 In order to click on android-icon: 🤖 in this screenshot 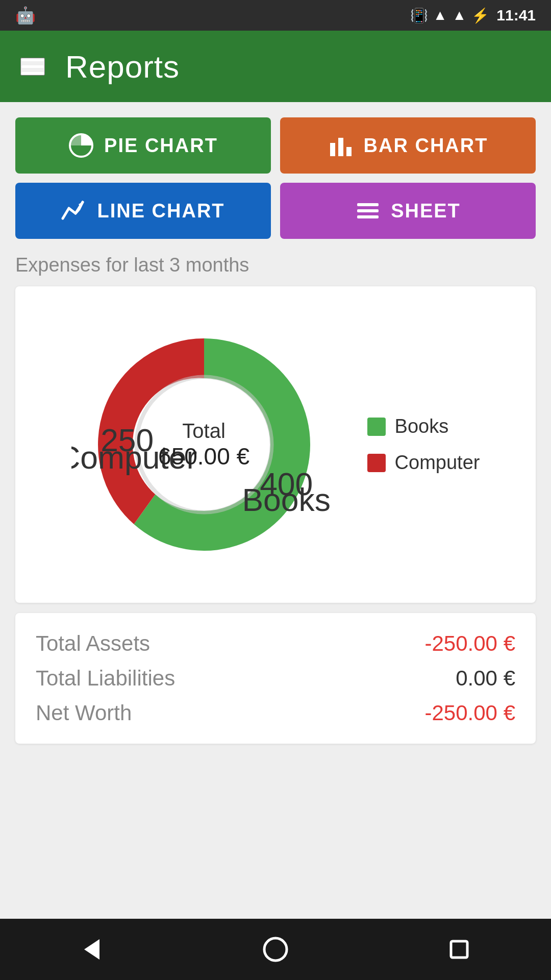, I will do `click(26, 15)`.